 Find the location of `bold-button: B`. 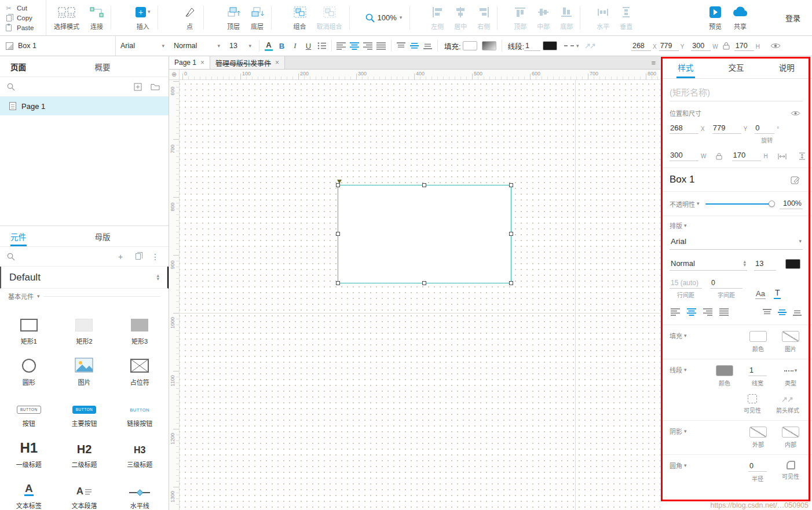

bold-button: B is located at coordinates (281, 46).